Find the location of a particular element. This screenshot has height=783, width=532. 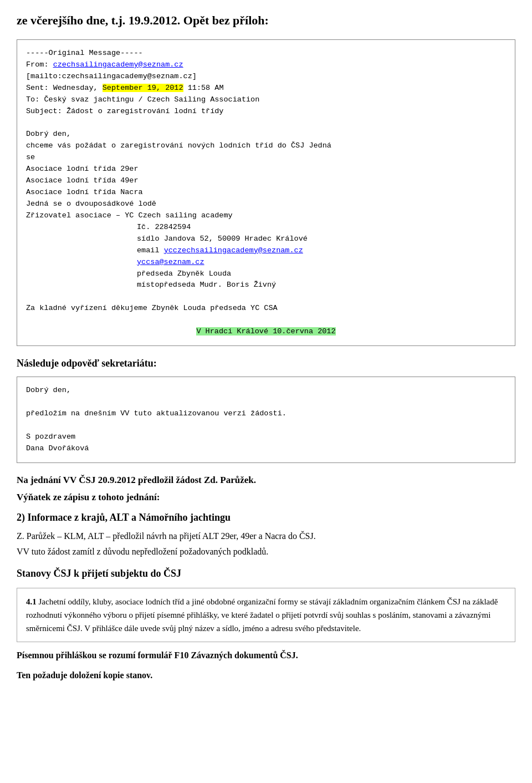

pisemnou-line1: Písemnou přihláškou se rozumí formulář F… is located at coordinates (266, 655).